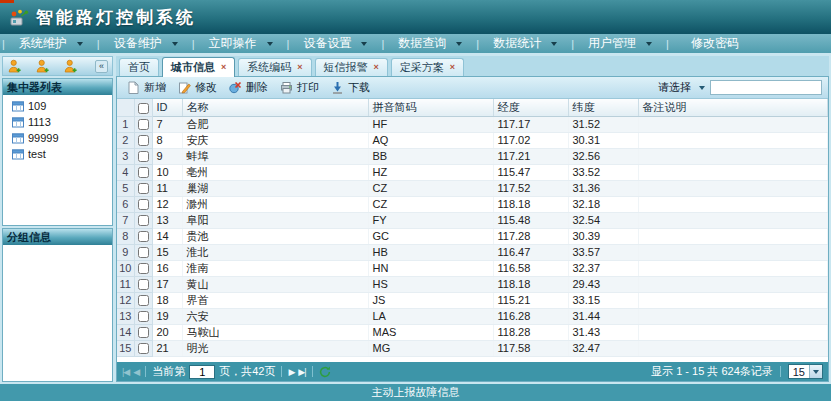 The width and height of the screenshot is (831, 401). What do you see at coordinates (167, 204) in the screenshot?
I see `cell-id: 12` at bounding box center [167, 204].